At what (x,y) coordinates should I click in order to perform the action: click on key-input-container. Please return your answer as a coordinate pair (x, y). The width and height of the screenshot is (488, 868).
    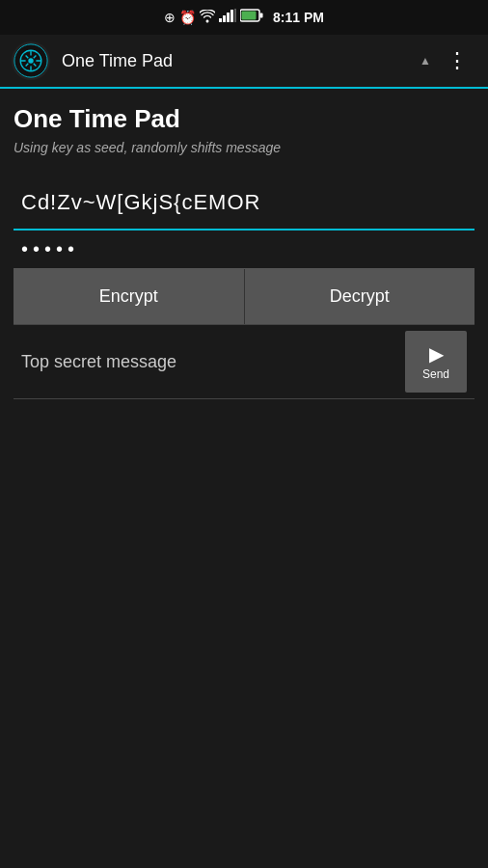
    Looking at the image, I should click on (244, 250).